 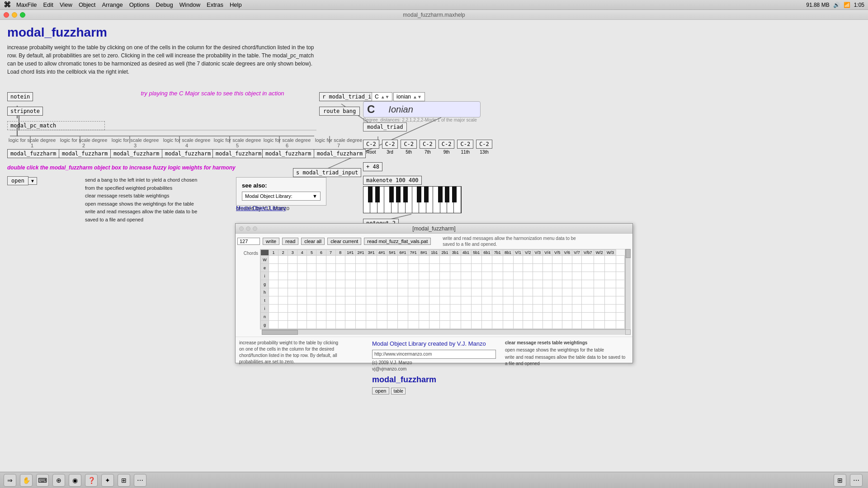 I want to click on chord-cell-r5-c29, so click(x=567, y=300).